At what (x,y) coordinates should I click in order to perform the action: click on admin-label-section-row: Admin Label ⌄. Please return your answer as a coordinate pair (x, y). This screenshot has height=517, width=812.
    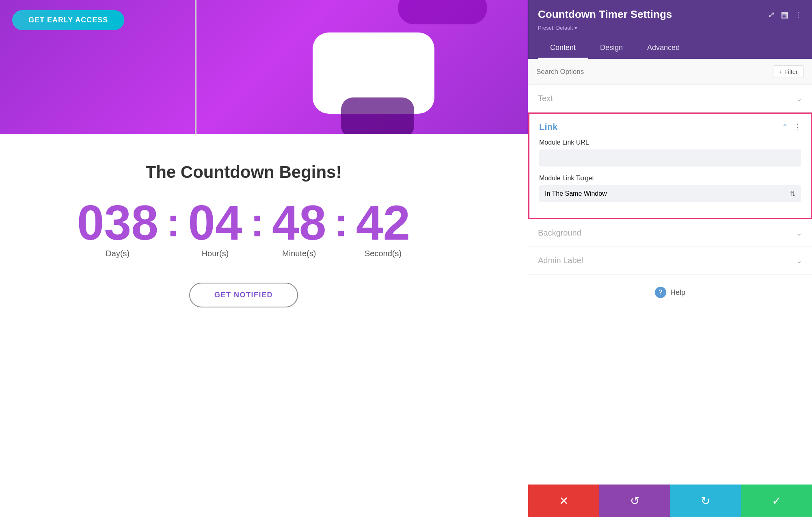
    Looking at the image, I should click on (670, 261).